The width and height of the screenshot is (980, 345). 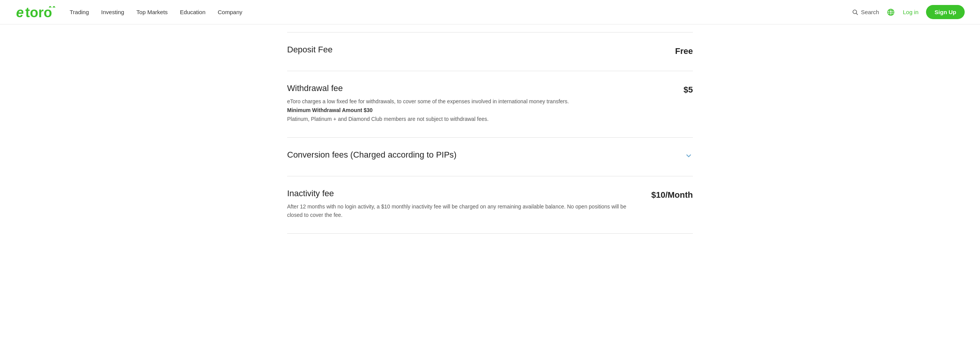 What do you see at coordinates (670, 155) in the screenshot?
I see `fee-right-conversion` at bounding box center [670, 155].